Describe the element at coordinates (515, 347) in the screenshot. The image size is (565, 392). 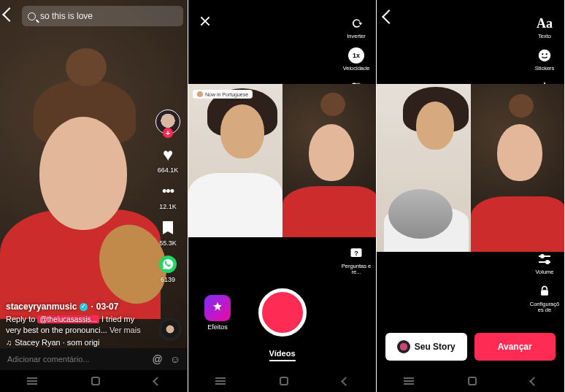
I see `next-button: Avançar` at that location.